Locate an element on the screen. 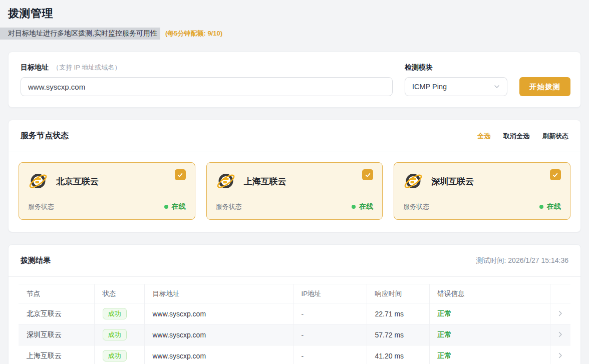  module-label: 检测模块 is located at coordinates (419, 68).